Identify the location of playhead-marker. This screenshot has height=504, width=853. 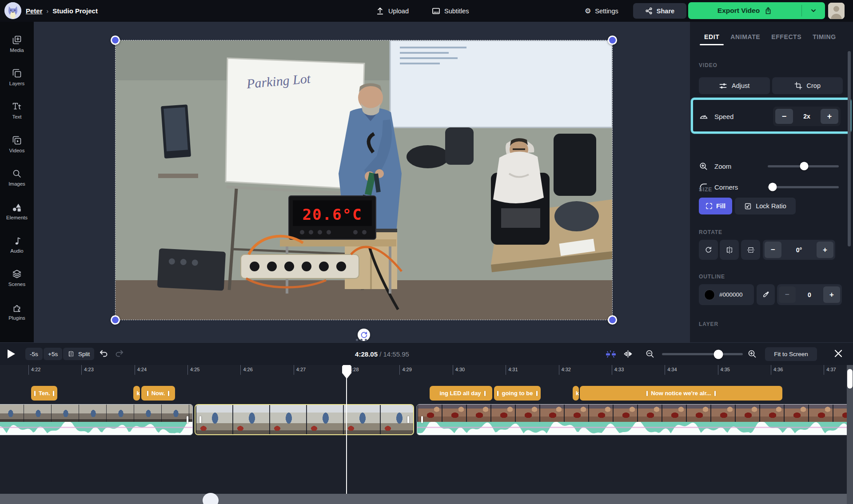
(347, 372).